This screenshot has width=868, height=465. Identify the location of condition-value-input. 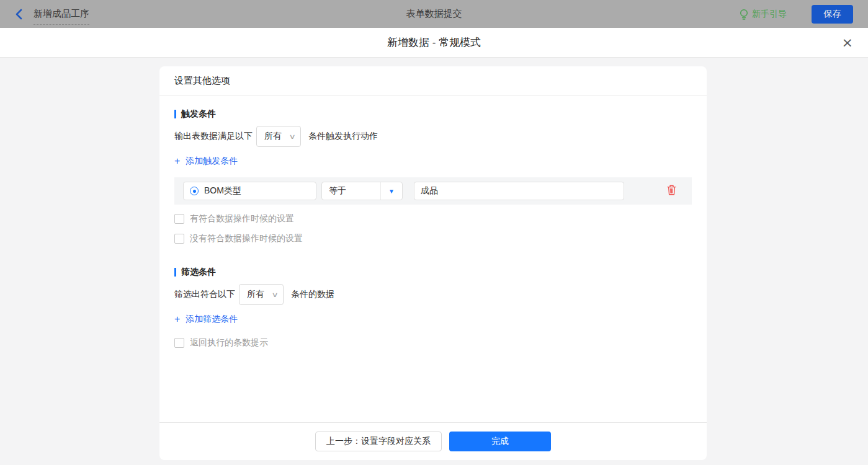
(519, 191).